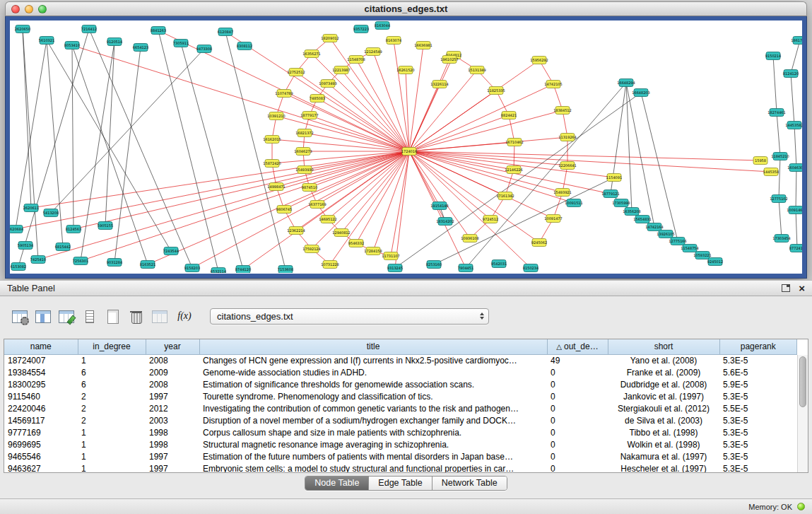 Image resolution: width=812 pixels, height=514 pixels. I want to click on graph-node: 16046273, so click(302, 151).